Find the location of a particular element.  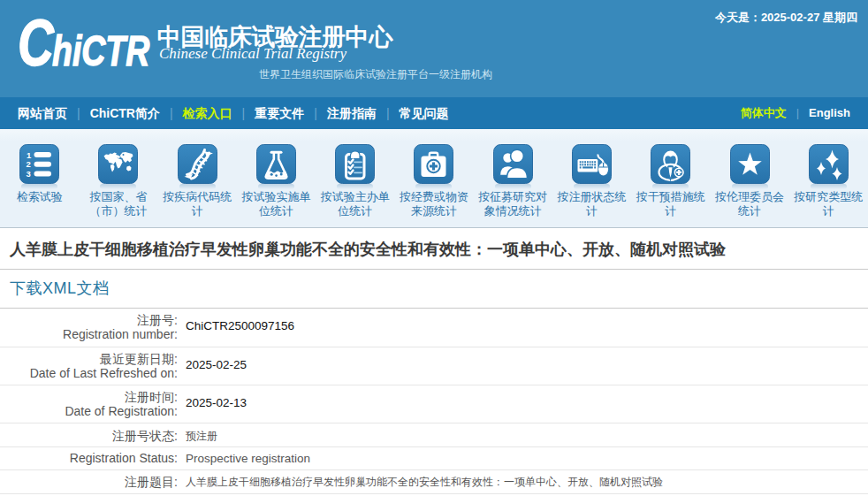

svg-text: 3 is located at coordinates (28, 173).